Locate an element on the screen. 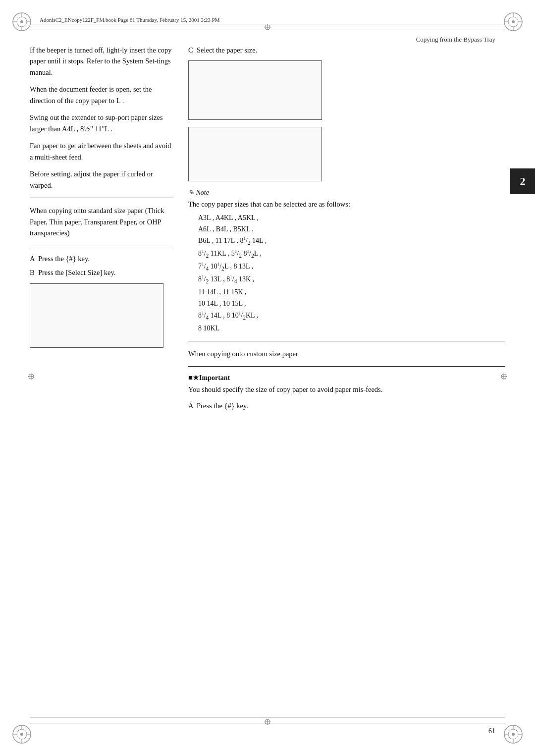 The width and height of the screenshot is (535, 756). size-row-8: 10 14L , 10 15L , is located at coordinates (352, 303).